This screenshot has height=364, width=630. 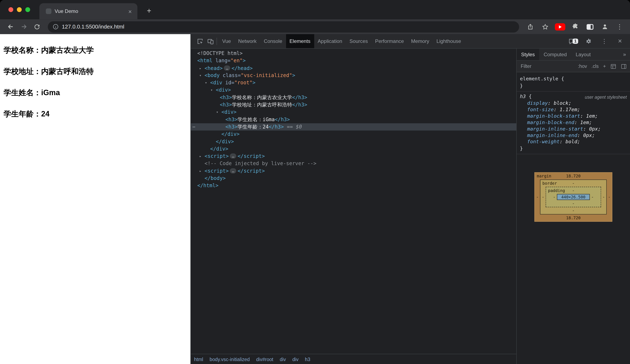 What do you see at coordinates (420, 41) in the screenshot?
I see `devtools-tab-memory: Memory` at bounding box center [420, 41].